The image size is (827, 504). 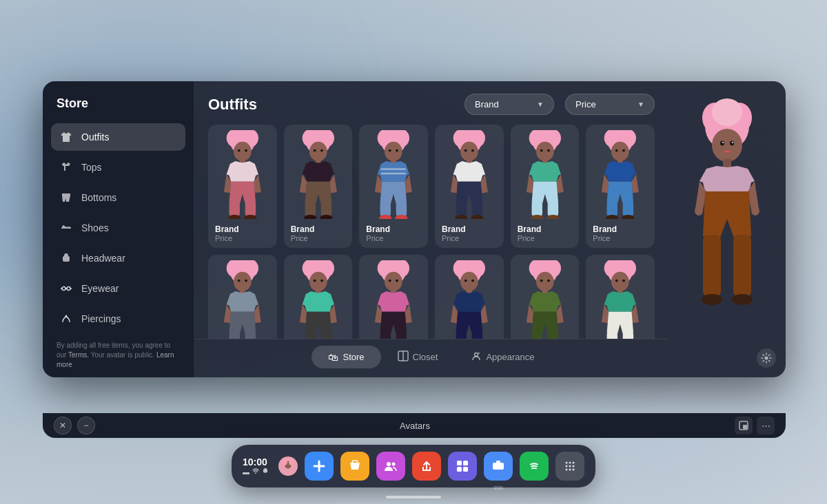 I want to click on bottoms-icon, so click(x=66, y=198).